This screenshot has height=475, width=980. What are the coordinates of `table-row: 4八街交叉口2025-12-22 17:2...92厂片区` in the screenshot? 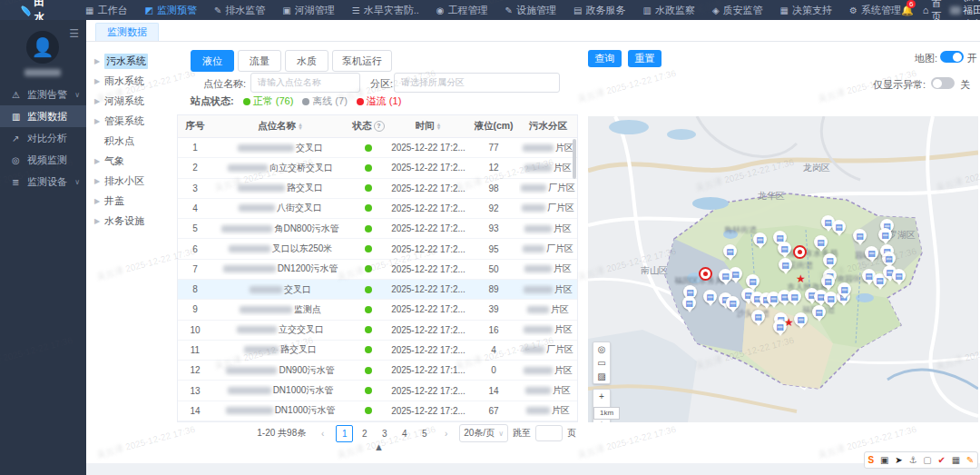 It's located at (377, 209).